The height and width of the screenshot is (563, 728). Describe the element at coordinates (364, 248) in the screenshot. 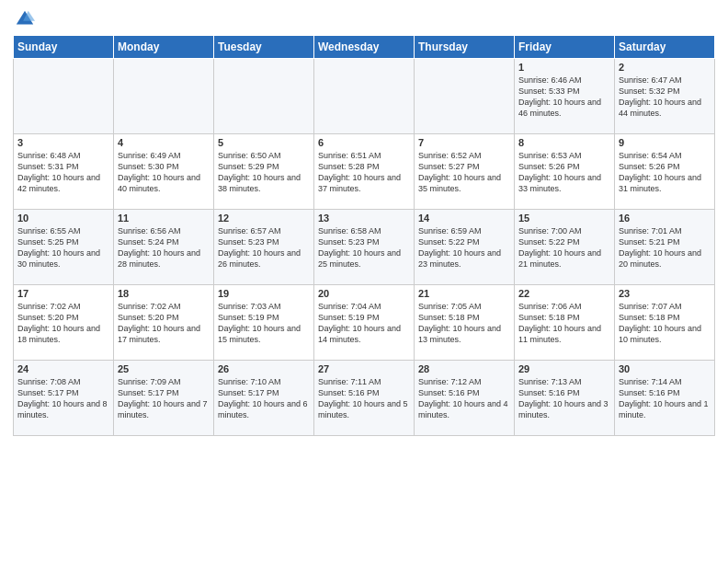

I see `day-info-13: Sunrise: 6:58 AM Sunset: 5:23 PM Dayligh…` at that location.